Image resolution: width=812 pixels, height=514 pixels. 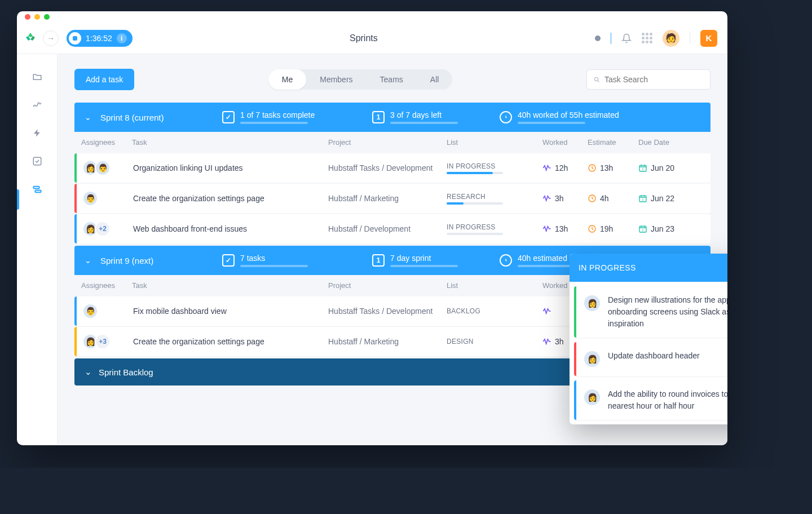 I want to click on sidebar-sprints-icon, so click(x=37, y=189).